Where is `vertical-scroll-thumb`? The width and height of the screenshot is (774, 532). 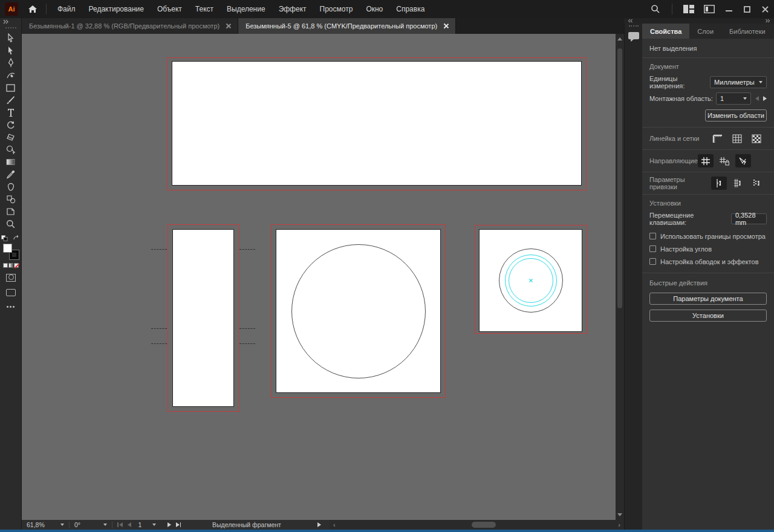 vertical-scroll-thumb is located at coordinates (620, 178).